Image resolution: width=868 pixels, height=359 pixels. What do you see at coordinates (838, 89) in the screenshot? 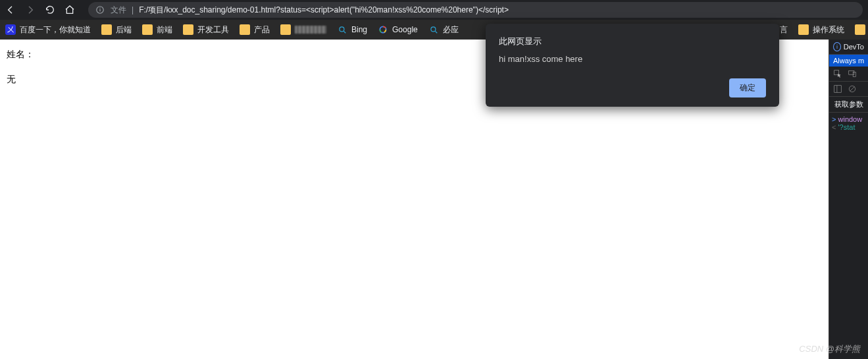
I see `sidebar-icon` at bounding box center [838, 89].